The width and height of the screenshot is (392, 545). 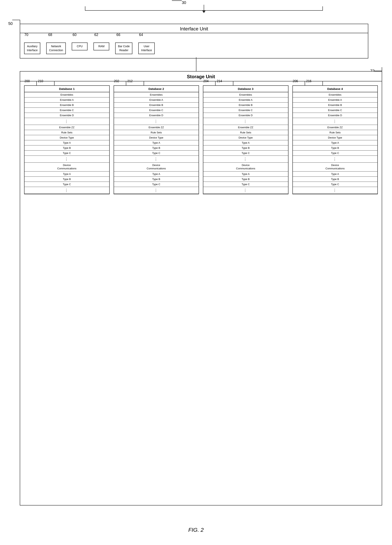 I want to click on db2-title: Database 2, so click(x=157, y=89).